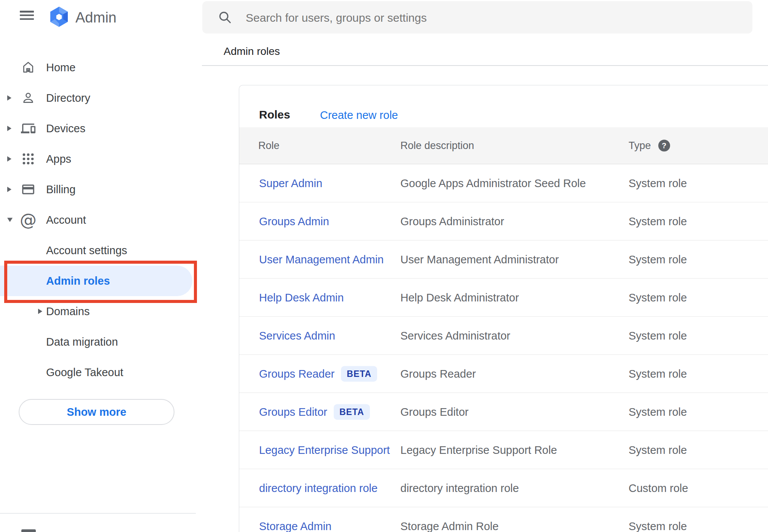 The image size is (768, 532). What do you see at coordinates (504, 298) in the screenshot?
I see `table-row: Help Desk Admin Help Desk Administrator …` at bounding box center [504, 298].